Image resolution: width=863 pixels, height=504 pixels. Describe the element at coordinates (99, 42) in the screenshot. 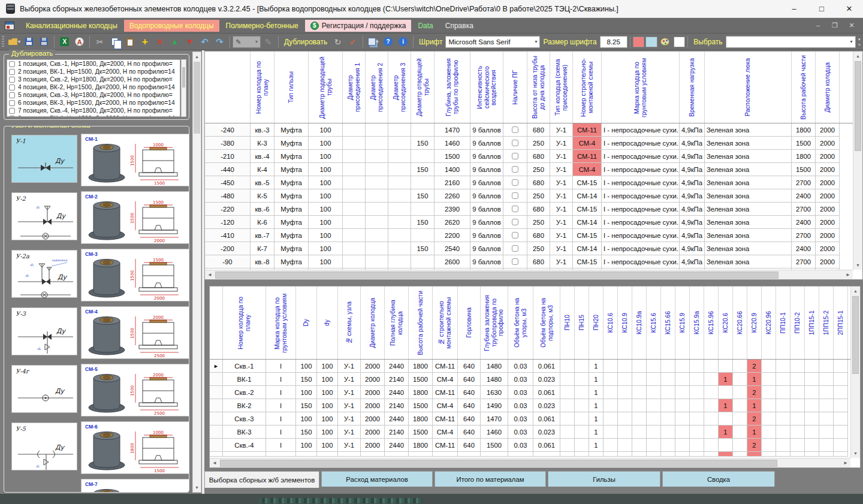

I see `cut-button: ✂` at that location.